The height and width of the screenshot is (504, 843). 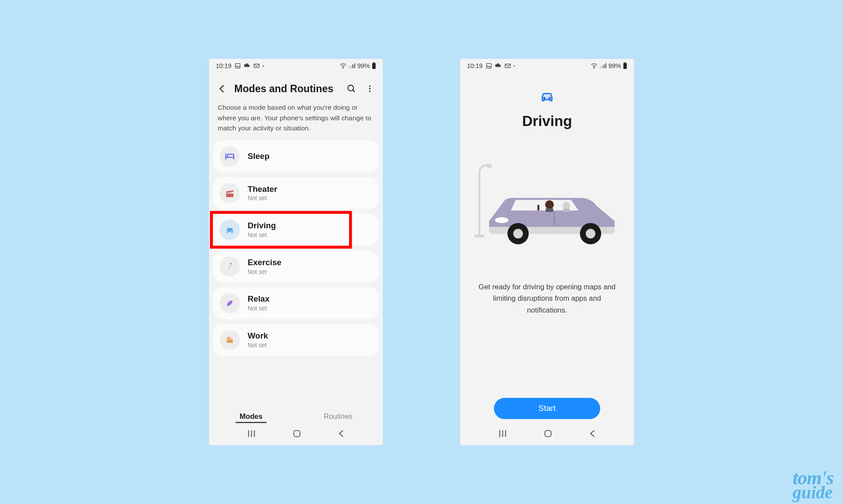 What do you see at coordinates (296, 267) in the screenshot?
I see `mode-item-exercise: Exercise Not set` at bounding box center [296, 267].